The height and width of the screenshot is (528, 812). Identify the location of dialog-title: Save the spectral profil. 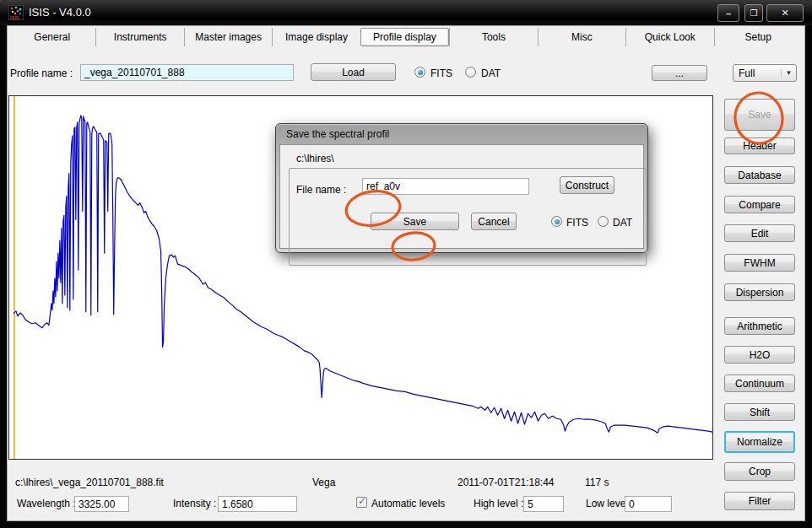
(338, 134).